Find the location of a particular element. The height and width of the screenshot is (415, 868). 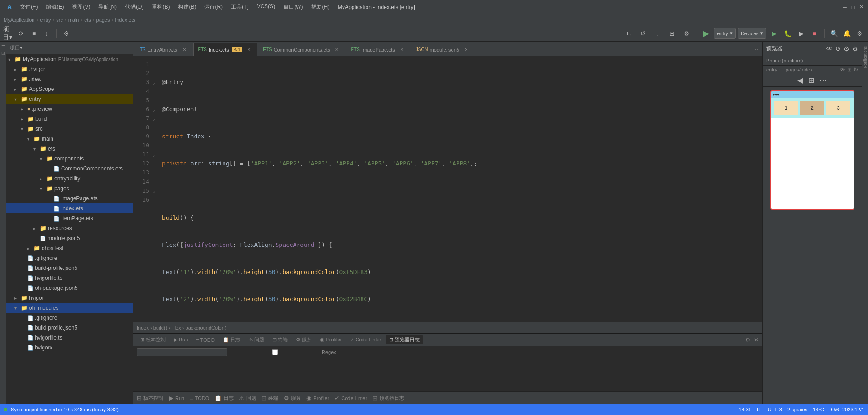

terminal-tool-button: ⊡ 终端 is located at coordinates (270, 398).